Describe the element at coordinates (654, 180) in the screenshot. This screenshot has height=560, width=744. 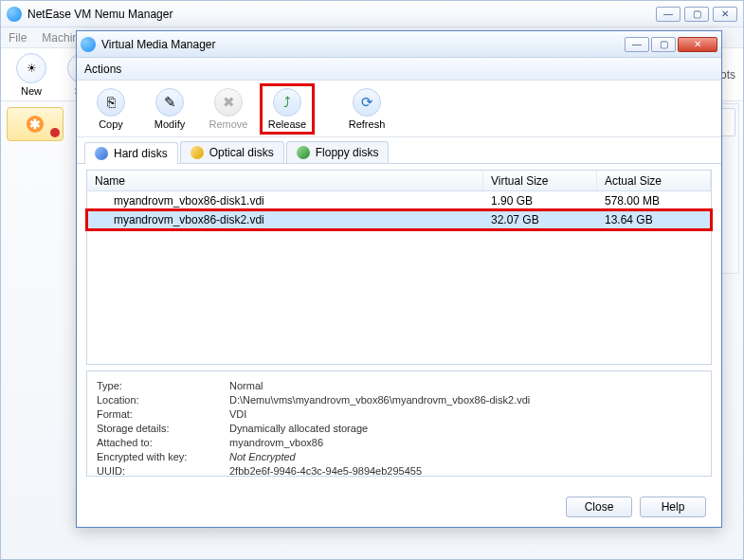
I see `column-actual-size: Actual Size` at that location.